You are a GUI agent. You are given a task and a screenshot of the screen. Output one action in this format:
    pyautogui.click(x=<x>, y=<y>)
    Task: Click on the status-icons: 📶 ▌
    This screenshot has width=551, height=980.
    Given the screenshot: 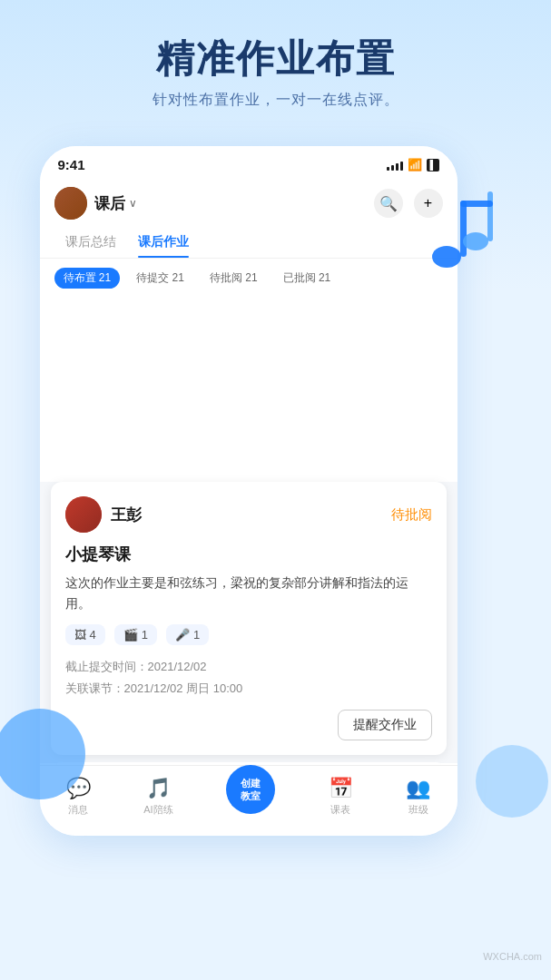 What is the action you would take?
    pyautogui.click(x=412, y=165)
    